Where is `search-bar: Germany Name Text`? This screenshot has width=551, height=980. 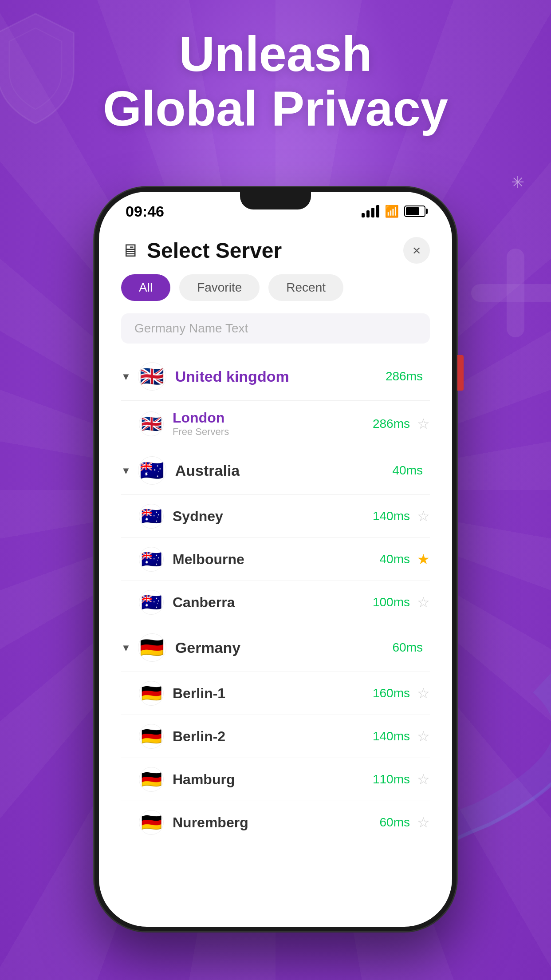 search-bar: Germany Name Text is located at coordinates (276, 328).